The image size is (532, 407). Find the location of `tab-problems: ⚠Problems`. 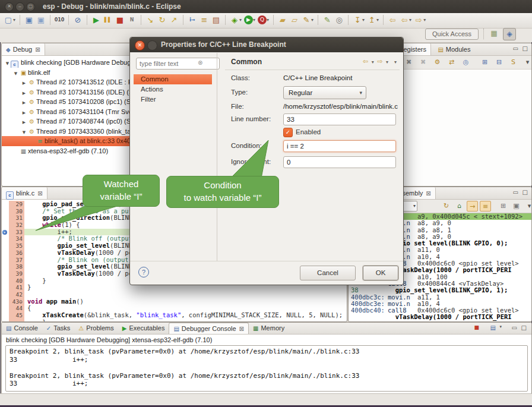

tab-problems: ⚠Problems is located at coordinates (96, 328).